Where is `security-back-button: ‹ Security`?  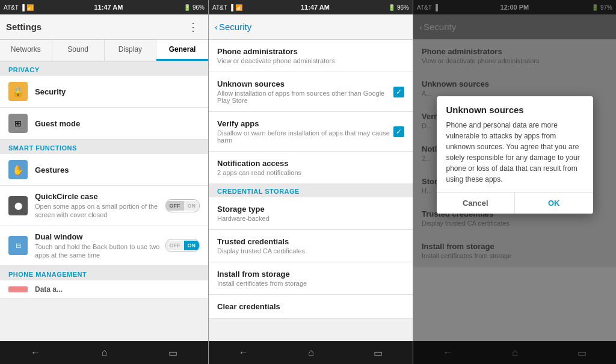
security-back-button: ‹ Security is located at coordinates (233, 26).